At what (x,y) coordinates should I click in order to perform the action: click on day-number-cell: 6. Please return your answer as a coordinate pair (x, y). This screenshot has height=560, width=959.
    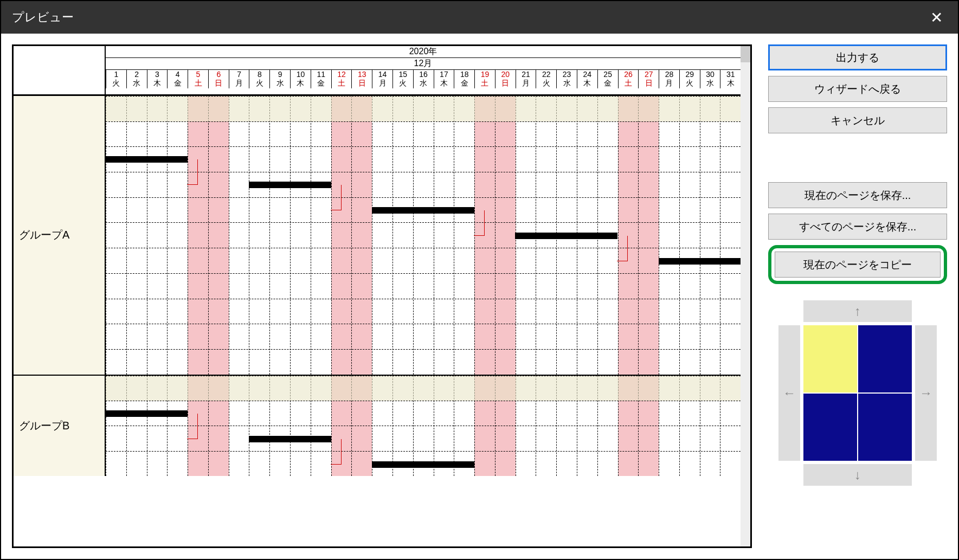
    Looking at the image, I should click on (218, 74).